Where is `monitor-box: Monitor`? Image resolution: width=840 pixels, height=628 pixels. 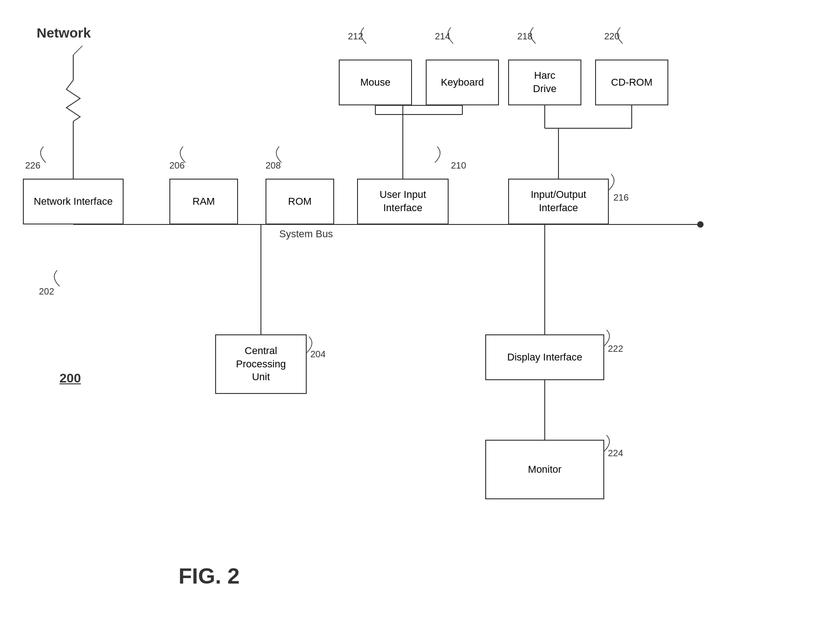 monitor-box: Monitor is located at coordinates (545, 470).